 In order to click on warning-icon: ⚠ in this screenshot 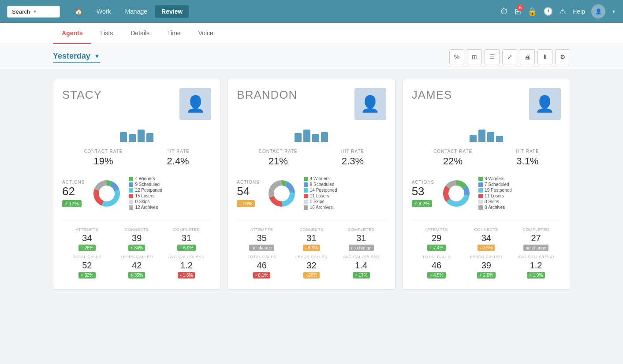, I will do `click(563, 11)`.